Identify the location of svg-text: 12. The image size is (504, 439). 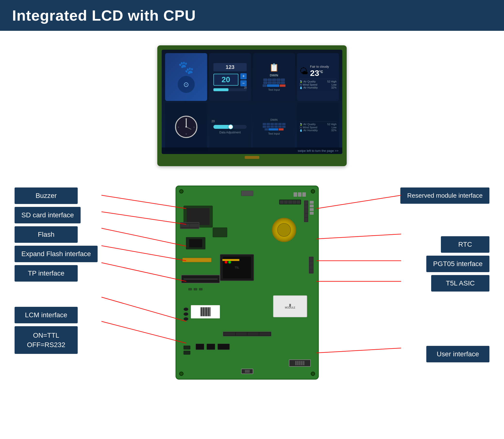
(186, 119).